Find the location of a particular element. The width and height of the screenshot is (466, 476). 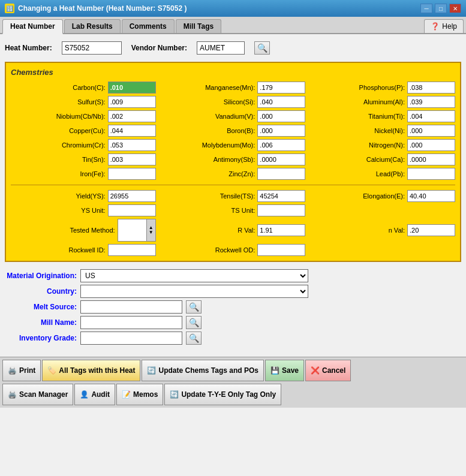

molybdenum-input is located at coordinates (281, 145).